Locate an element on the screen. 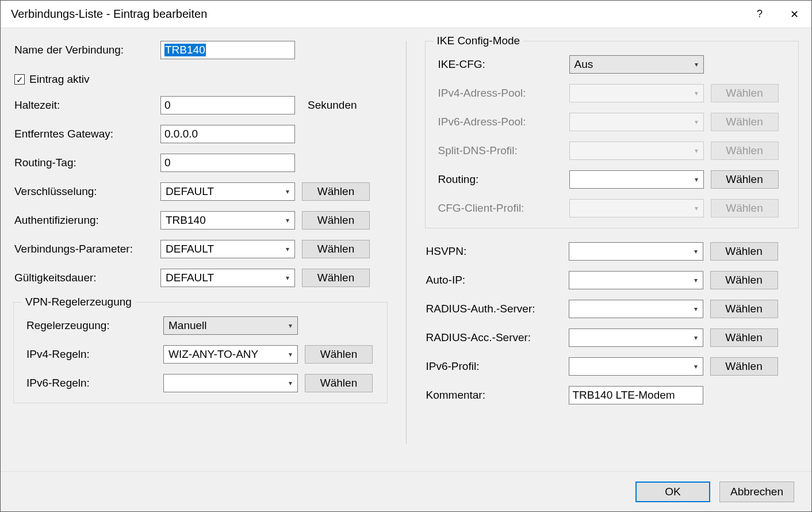 The image size is (812, 512). encryption-label: Verschlüsselung: is located at coordinates (86, 192).